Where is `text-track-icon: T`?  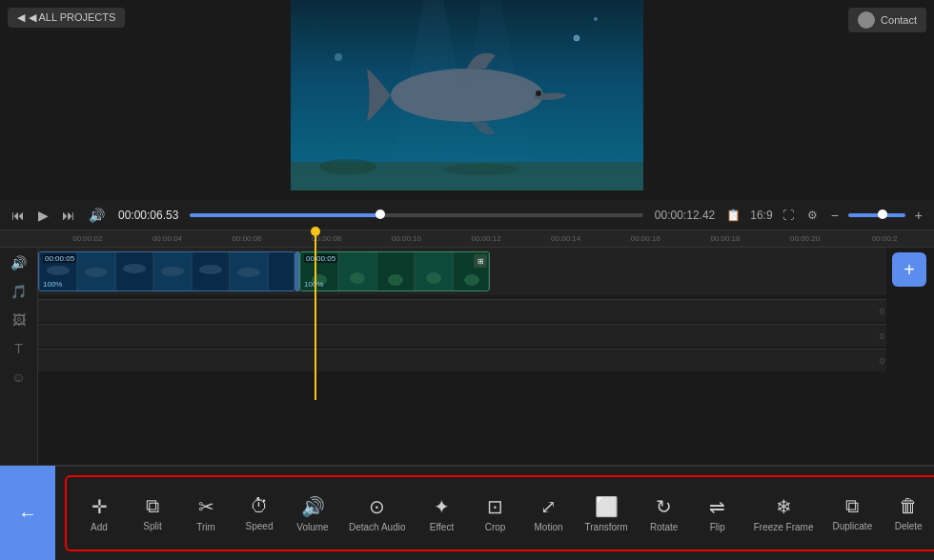 text-track-icon: T is located at coordinates (19, 349).